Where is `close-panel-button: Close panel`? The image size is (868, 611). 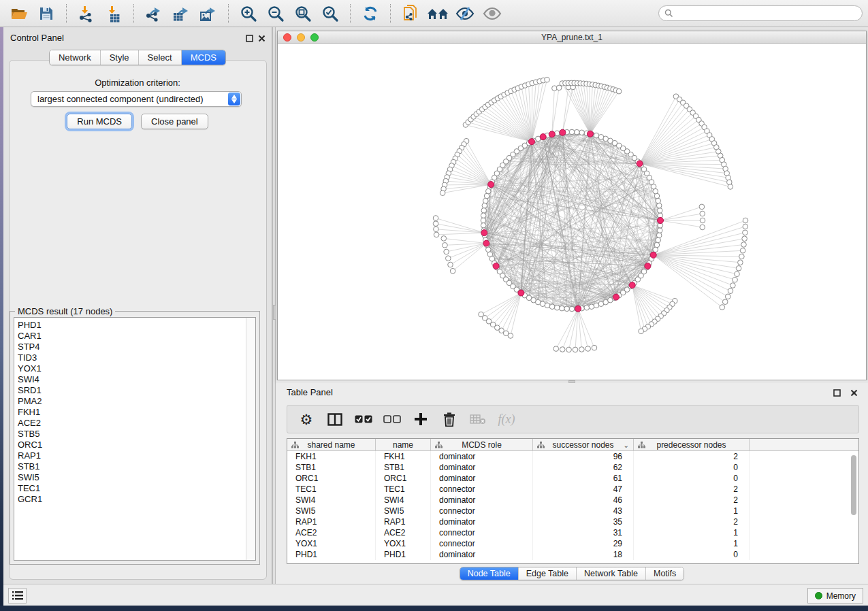 close-panel-button: Close panel is located at coordinates (174, 121).